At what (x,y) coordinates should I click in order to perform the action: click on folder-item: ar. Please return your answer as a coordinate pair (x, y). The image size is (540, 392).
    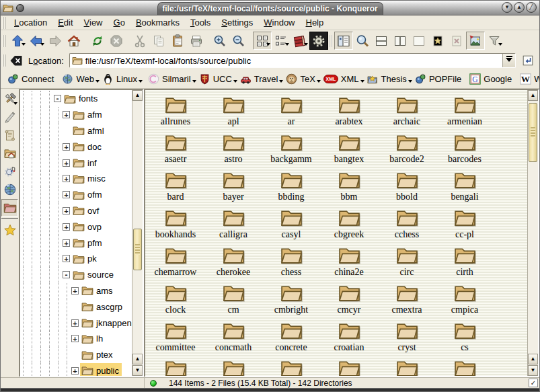
    Looking at the image, I should click on (291, 112).